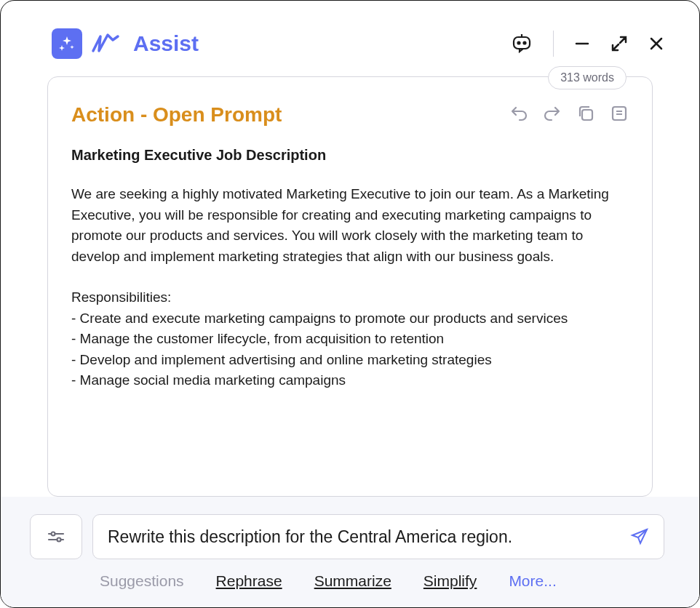 The width and height of the screenshot is (700, 608). What do you see at coordinates (640, 537) in the screenshot?
I see `send-button` at bounding box center [640, 537].